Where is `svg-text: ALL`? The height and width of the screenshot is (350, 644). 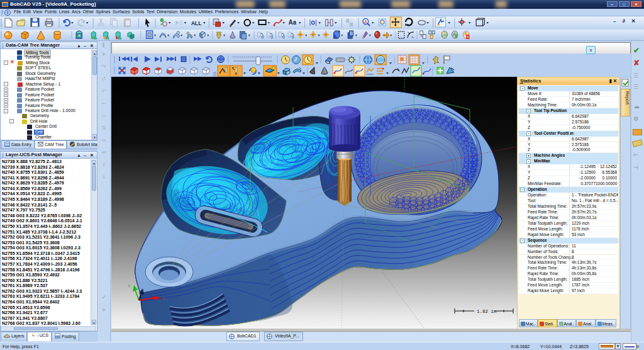
svg-text: ALL is located at coordinates (196, 23).